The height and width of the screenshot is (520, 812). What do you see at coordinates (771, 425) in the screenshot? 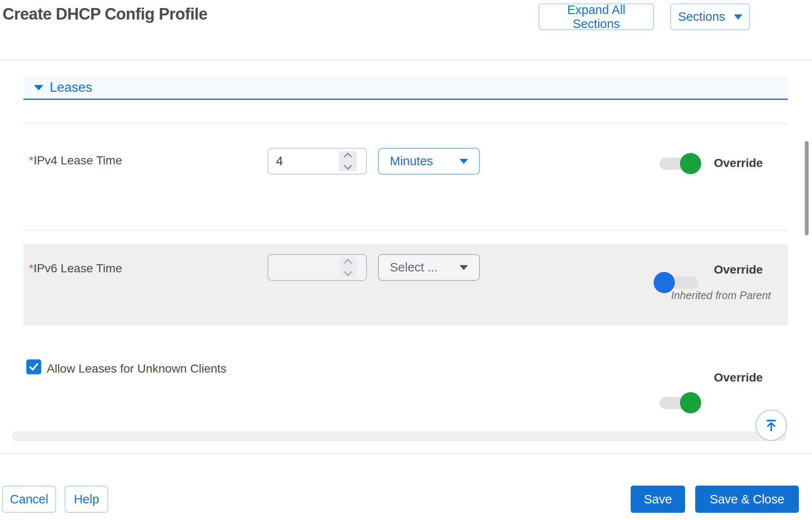
I see `arrow-up-to-line-icon` at bounding box center [771, 425].